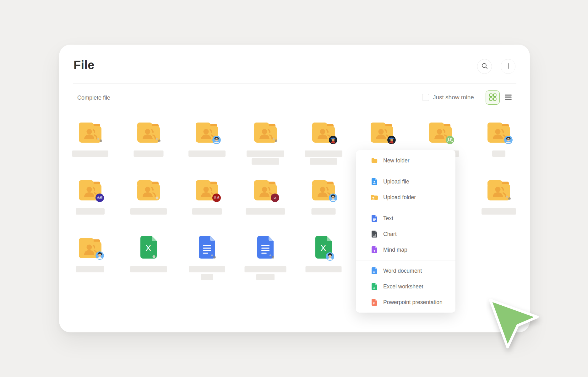  Describe the element at coordinates (265, 190) in the screenshot. I see `shared-folder-icon: LI` at that location.